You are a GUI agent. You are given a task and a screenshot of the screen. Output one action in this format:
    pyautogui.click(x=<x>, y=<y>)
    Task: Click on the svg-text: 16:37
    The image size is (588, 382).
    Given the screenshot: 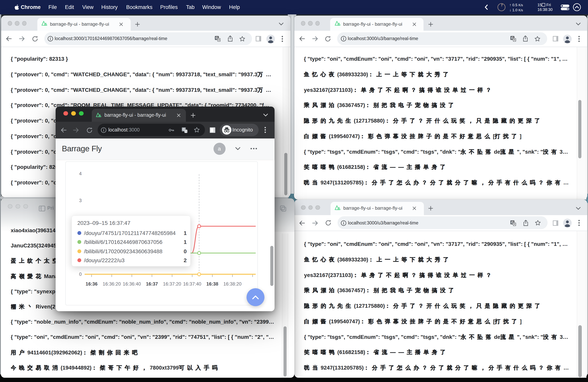 What is the action you would take?
    pyautogui.click(x=152, y=284)
    